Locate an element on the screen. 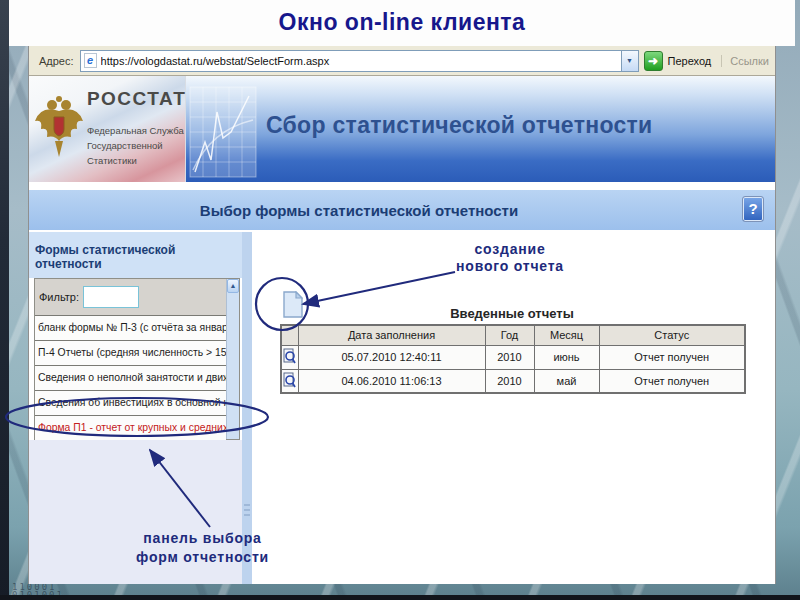 The width and height of the screenshot is (800, 600). form-item-p3: бланк формы № П-3 (с отчёта за январь 20… is located at coordinates (130, 328).